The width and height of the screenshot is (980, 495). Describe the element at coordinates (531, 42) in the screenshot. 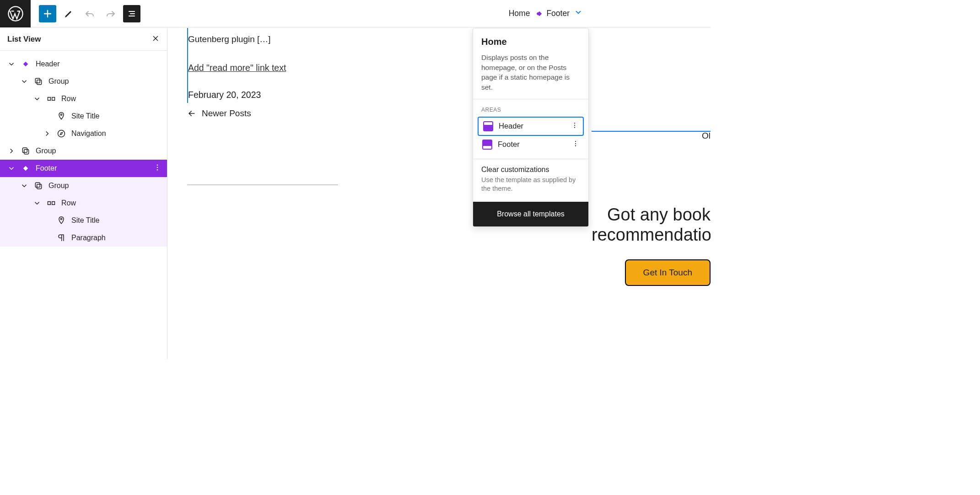

I see `popover-title: Home` at that location.